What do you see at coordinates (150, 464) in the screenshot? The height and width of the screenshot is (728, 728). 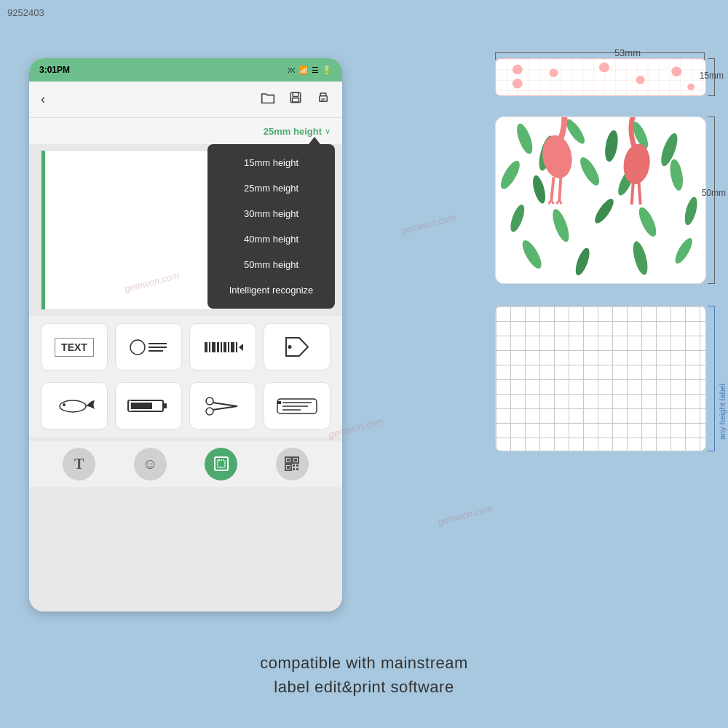 I see `emoji-icon: ☺` at bounding box center [150, 464].